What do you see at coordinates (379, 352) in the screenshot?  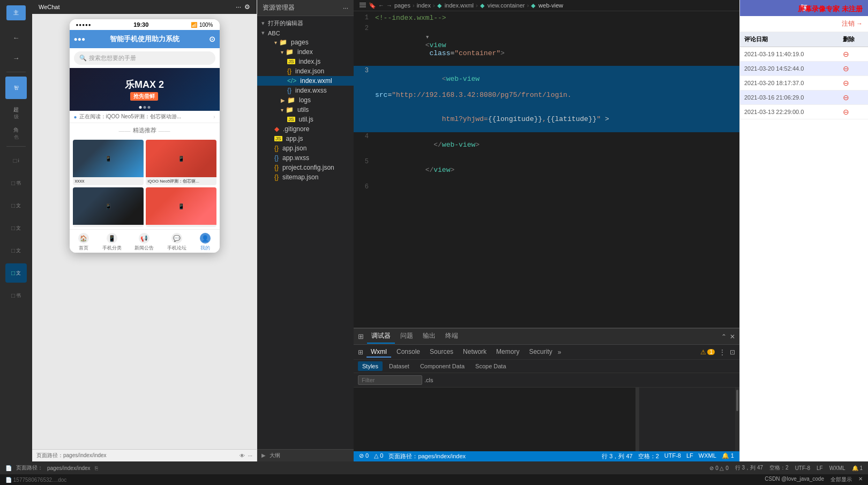 I see `devtools-tab-wxml: Wxml` at bounding box center [379, 352].